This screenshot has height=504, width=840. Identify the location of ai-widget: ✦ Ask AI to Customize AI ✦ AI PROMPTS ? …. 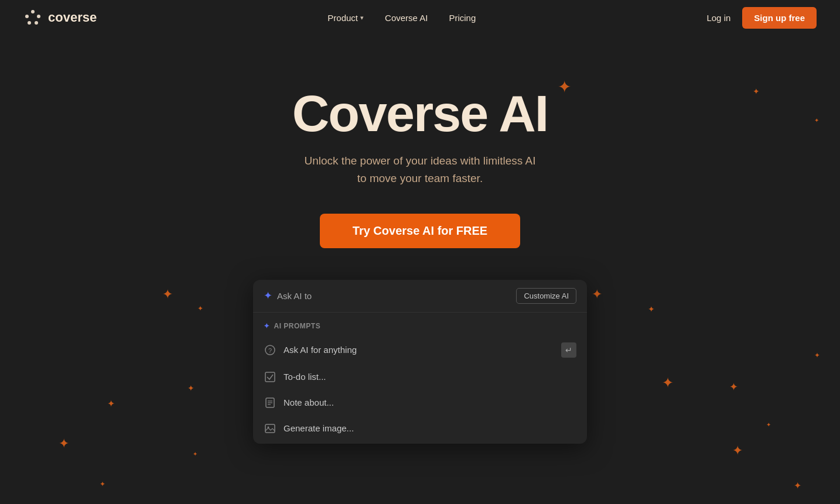
(420, 362).